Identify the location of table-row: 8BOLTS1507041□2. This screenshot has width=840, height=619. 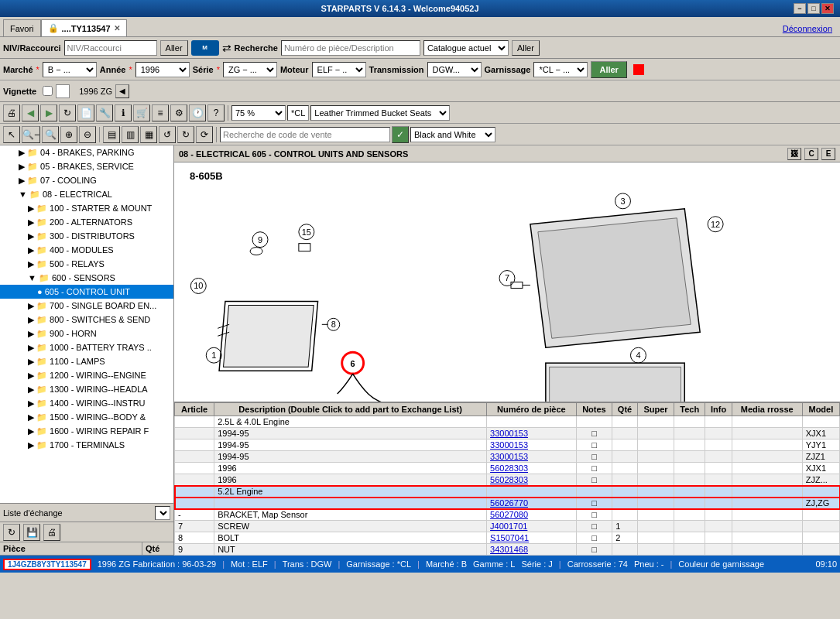
(508, 539).